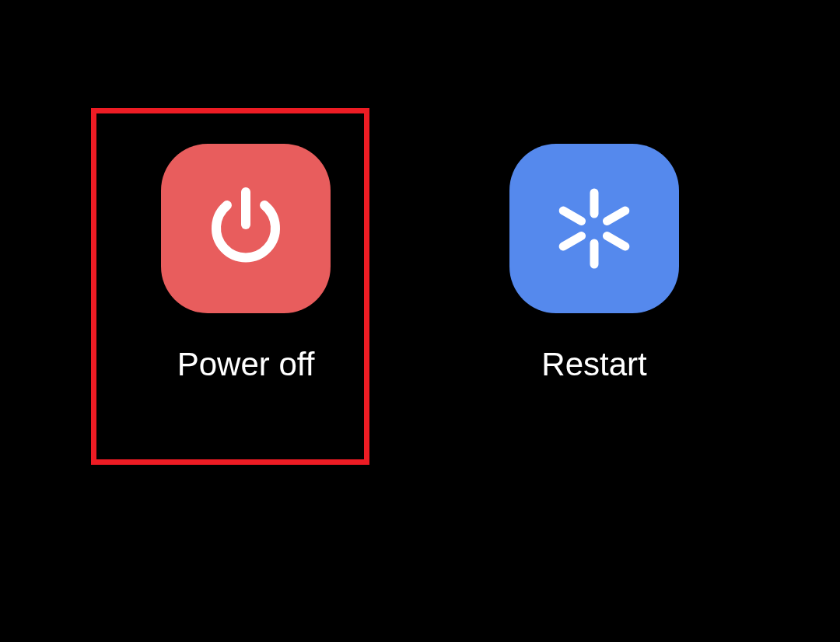 This screenshot has height=642, width=840. I want to click on power-off-option: Power off, so click(246, 263).